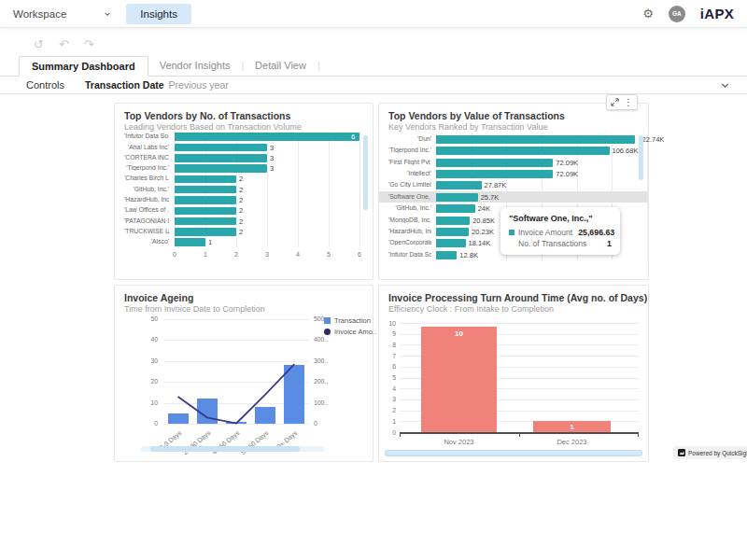  Describe the element at coordinates (244, 202) in the screenshot. I see `chart-plot-area: 'Infutor Data So..'6'Aha! Labs Inc'3'COR…` at that location.